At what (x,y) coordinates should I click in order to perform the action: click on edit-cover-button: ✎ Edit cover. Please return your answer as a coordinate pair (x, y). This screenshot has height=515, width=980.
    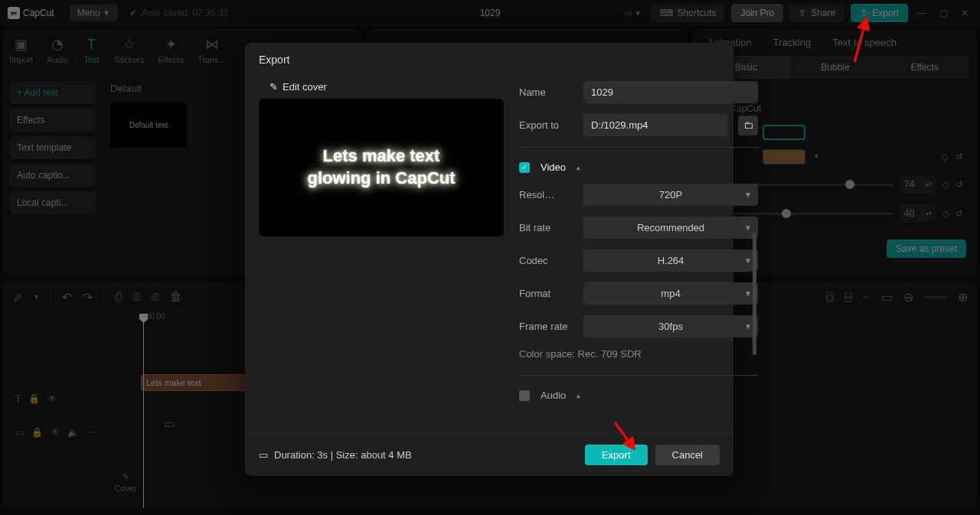
    Looking at the image, I should click on (387, 87).